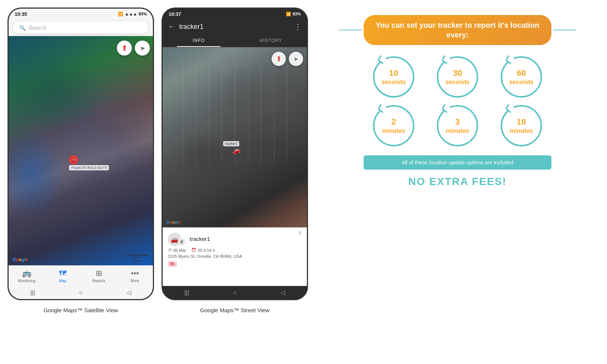 Image resolution: width=607 pixels, height=364 pixels. I want to click on status-bar-phone2: 10:37 📶 83%, so click(235, 14).